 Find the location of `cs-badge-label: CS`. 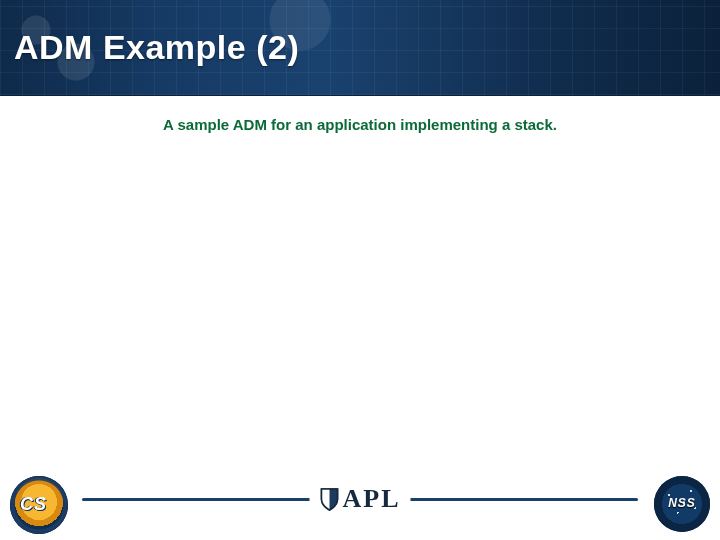

cs-badge-label: CS is located at coordinates (34, 504).